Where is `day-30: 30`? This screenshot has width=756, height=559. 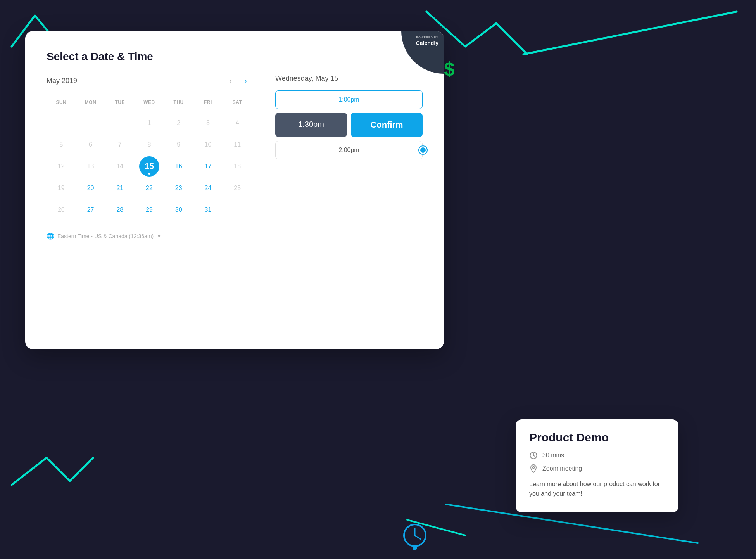
day-30: 30 is located at coordinates (179, 210).